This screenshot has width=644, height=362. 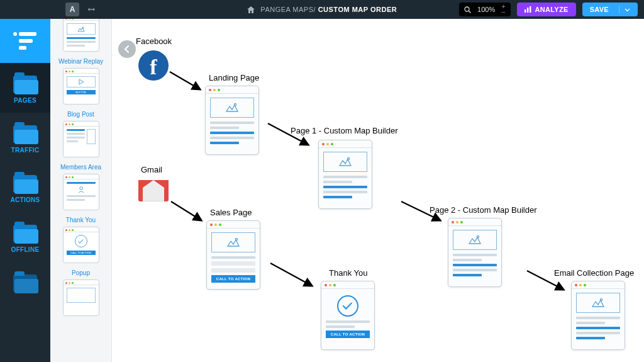 What do you see at coordinates (598, 315) in the screenshot?
I see `node-email-collection` at bounding box center [598, 315].